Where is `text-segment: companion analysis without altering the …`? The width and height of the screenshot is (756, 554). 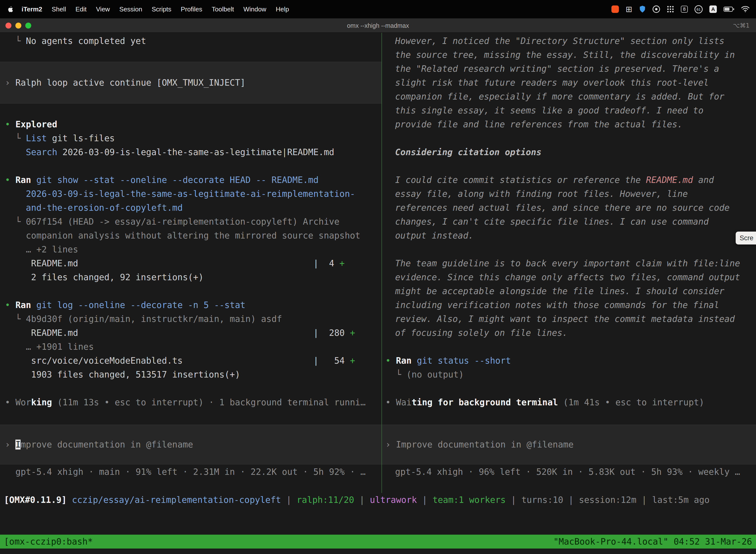 text-segment: companion analysis without altering the … is located at coordinates (183, 235).